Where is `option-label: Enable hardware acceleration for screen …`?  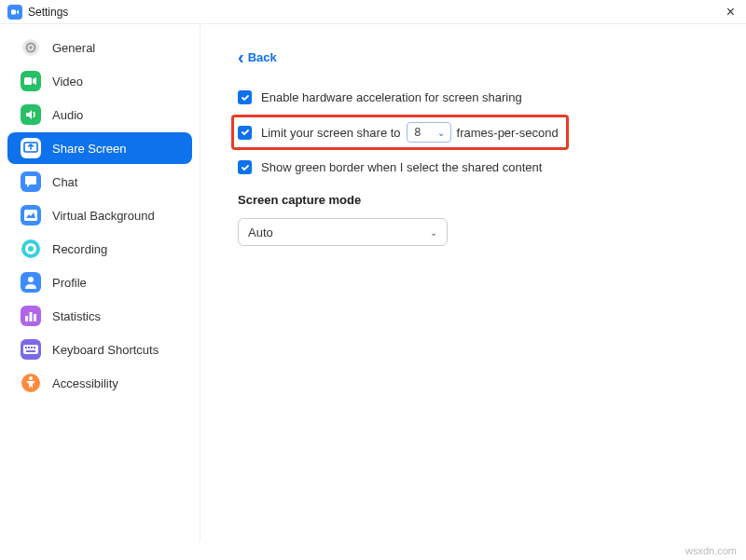 option-label: Enable hardware acceleration for screen … is located at coordinates (392, 97).